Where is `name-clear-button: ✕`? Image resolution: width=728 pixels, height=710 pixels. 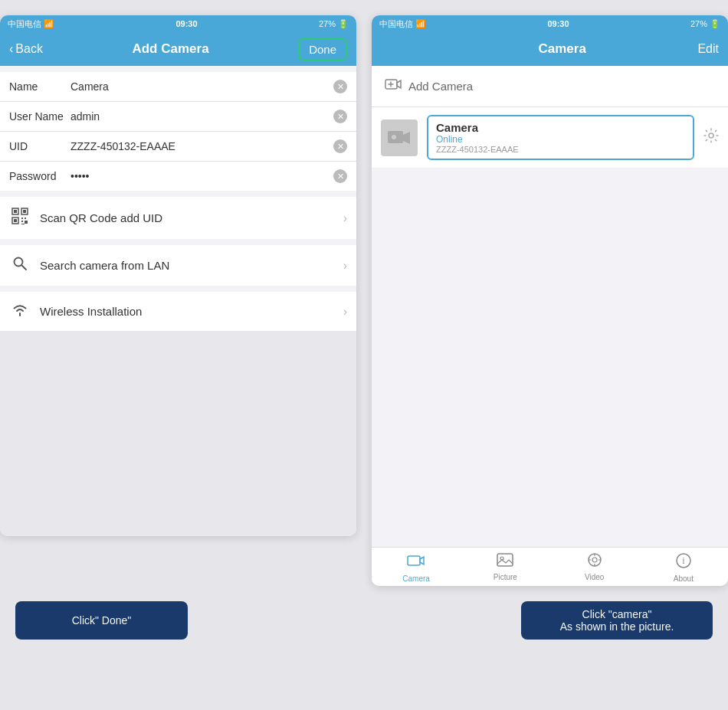 name-clear-button: ✕ is located at coordinates (340, 87).